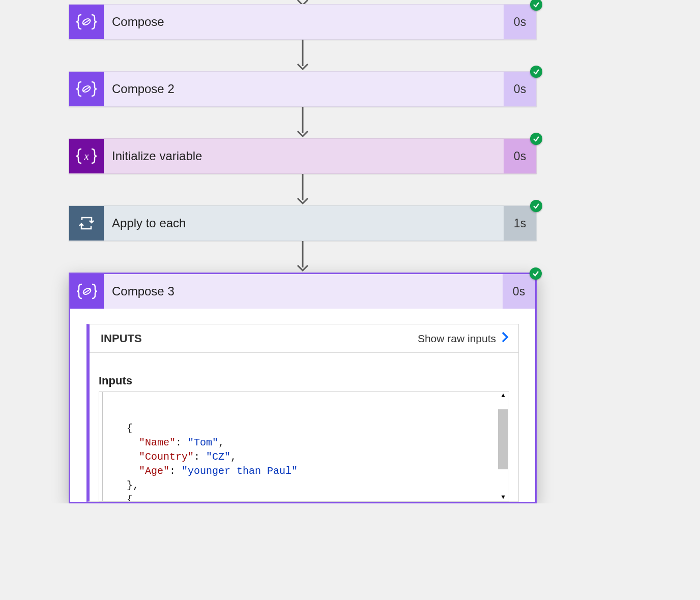 The height and width of the screenshot is (600, 700). I want to click on step-title: Compose 3, so click(303, 291).